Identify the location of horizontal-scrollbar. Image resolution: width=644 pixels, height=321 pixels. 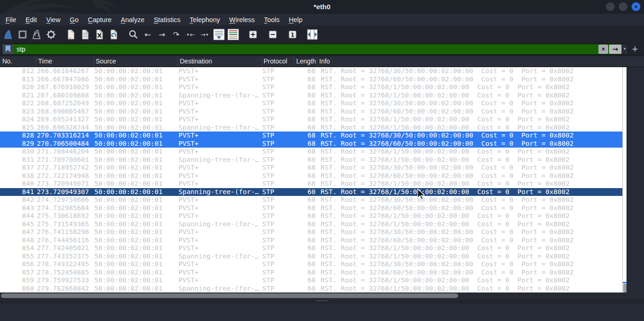
(311, 296).